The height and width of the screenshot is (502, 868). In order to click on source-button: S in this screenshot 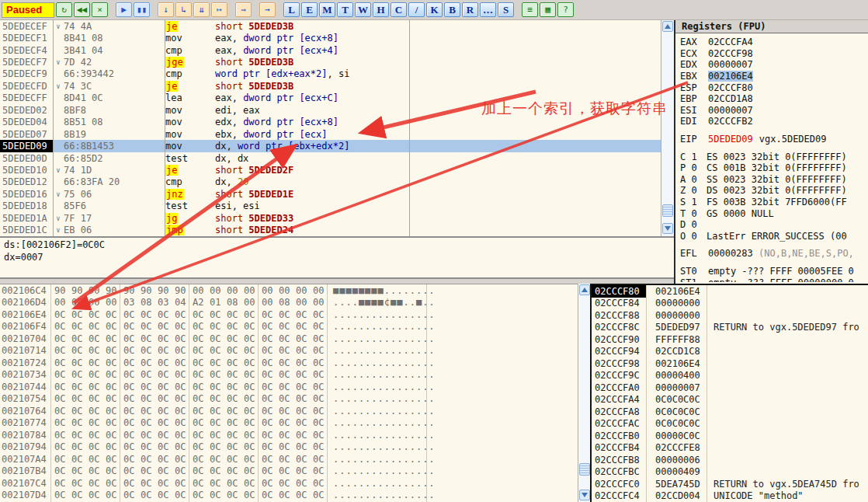, I will do `click(506, 9)`.